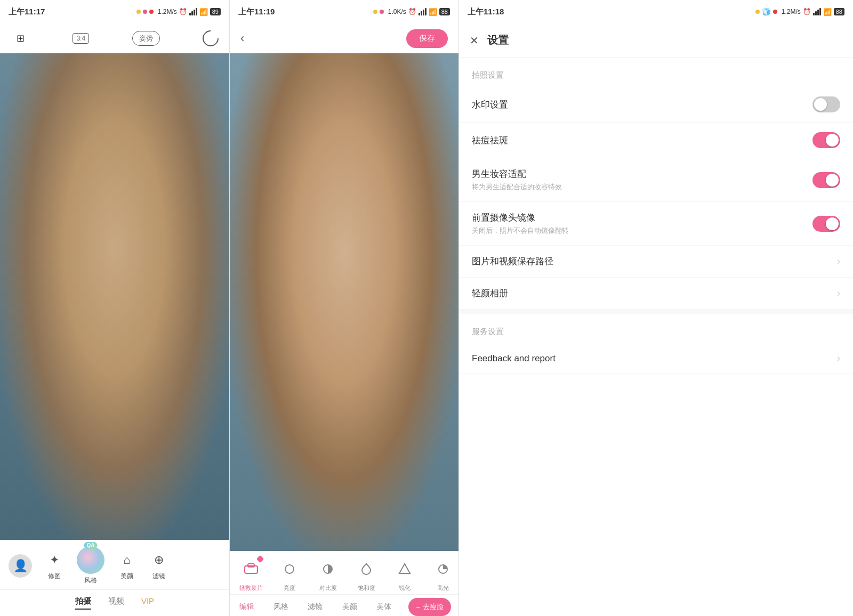 This screenshot has height=616, width=853. I want to click on avatar: 👤, so click(20, 566).